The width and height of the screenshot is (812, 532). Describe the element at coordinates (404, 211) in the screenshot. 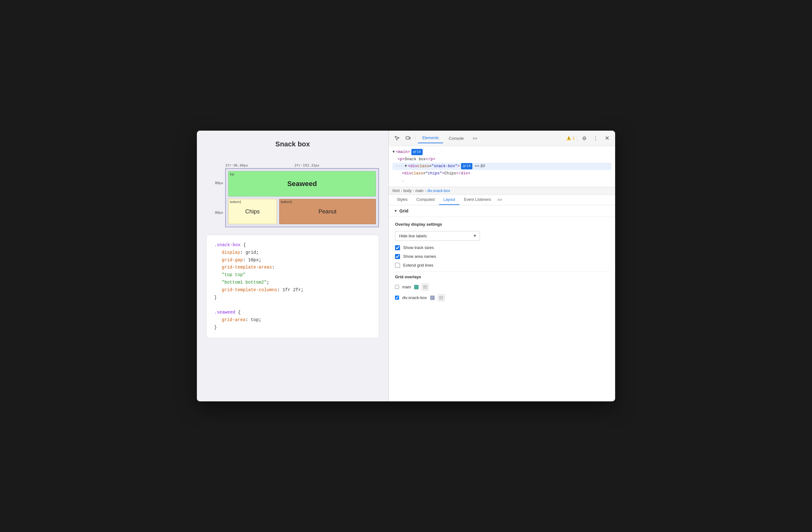

I see `section-title-grid: Grid` at that location.